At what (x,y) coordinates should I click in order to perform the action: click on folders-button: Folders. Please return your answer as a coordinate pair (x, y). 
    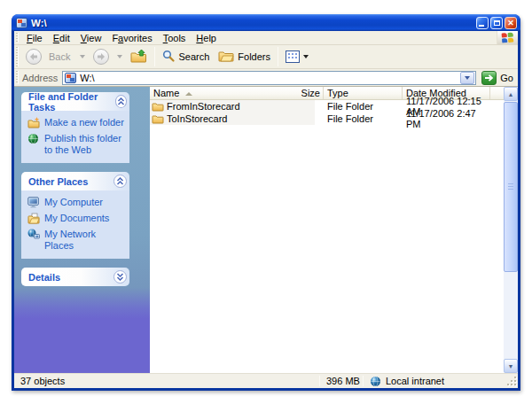
    Looking at the image, I should click on (245, 57).